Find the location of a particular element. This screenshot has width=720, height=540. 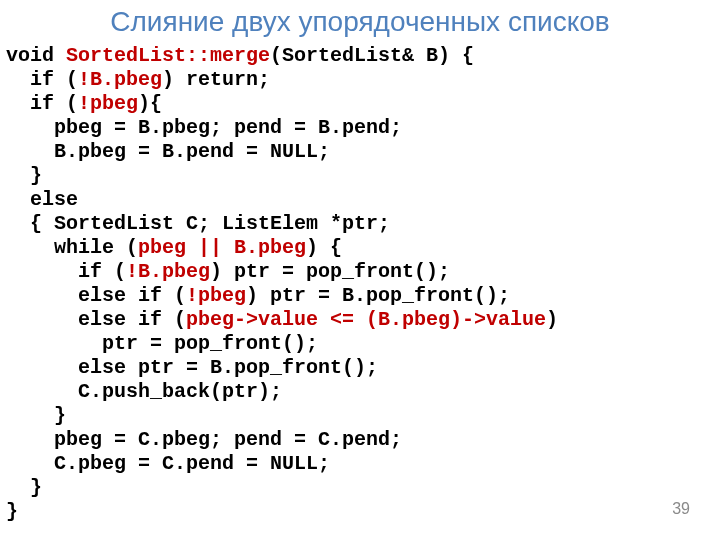

code-line-08: { SortedList C; ListElem *ptr; is located at coordinates (198, 224).